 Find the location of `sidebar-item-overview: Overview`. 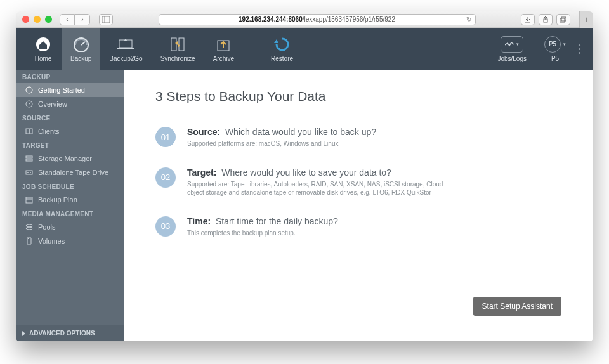

sidebar-item-overview: Overview is located at coordinates (70, 104).